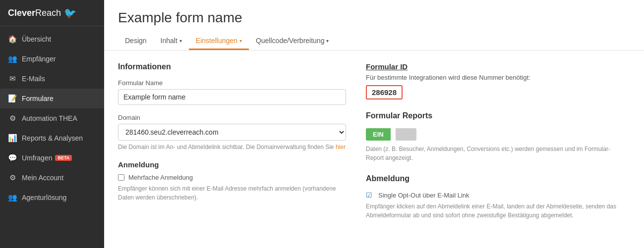 This screenshot has width=644, height=248. What do you see at coordinates (232, 133) in the screenshot?
I see `domain-group: Domain 281460.seu2.cleverreach.com Die D…` at bounding box center [232, 133].